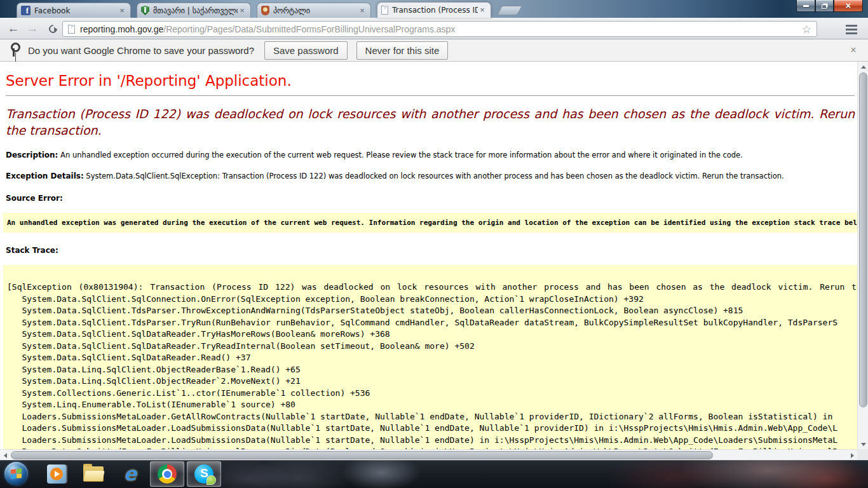 This screenshot has height=488, width=868. I want to click on stack-trace-line: System.Data.SqlClient.SqlDataReader.TryH…, so click(430, 334).